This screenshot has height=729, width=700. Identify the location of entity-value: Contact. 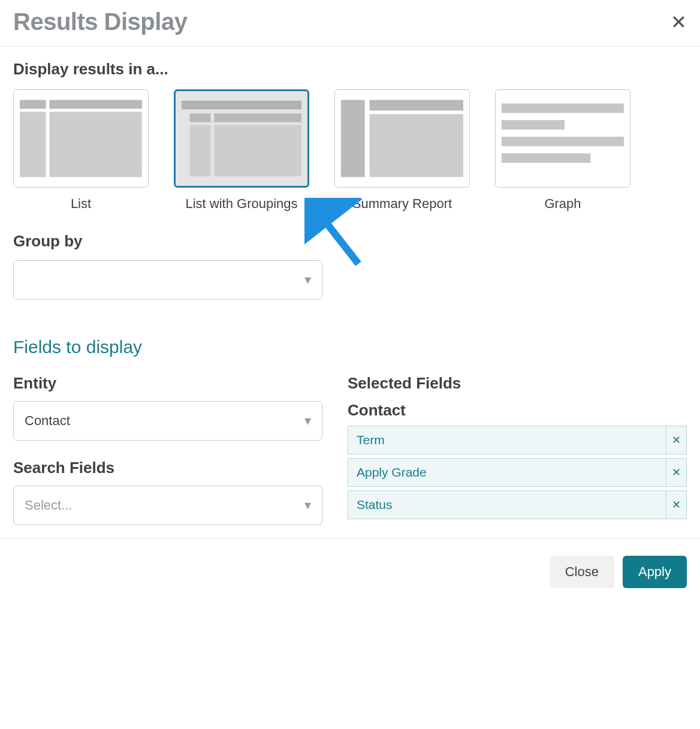
(47, 421).